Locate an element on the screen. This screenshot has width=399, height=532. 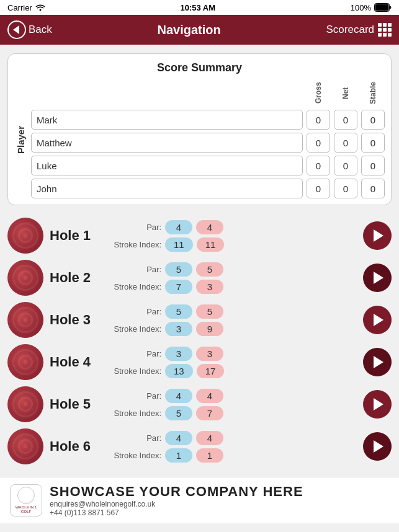
scorecard-label: Scorecard is located at coordinates (350, 30).